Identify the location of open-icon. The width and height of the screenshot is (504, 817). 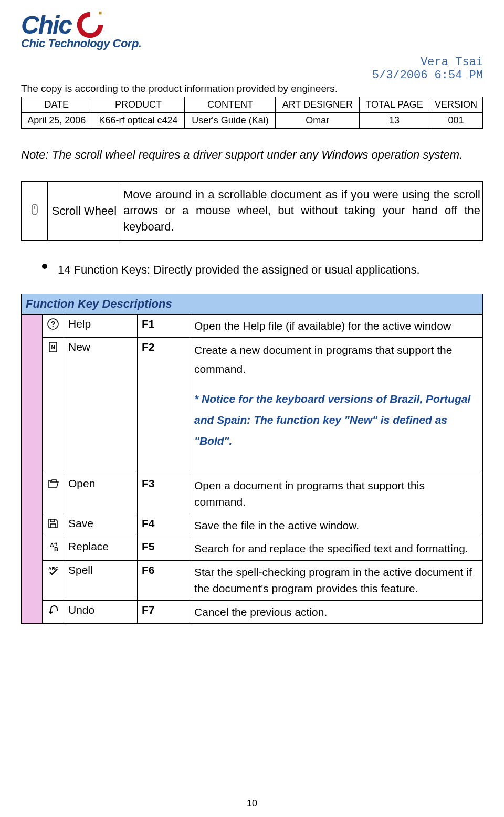
(54, 494).